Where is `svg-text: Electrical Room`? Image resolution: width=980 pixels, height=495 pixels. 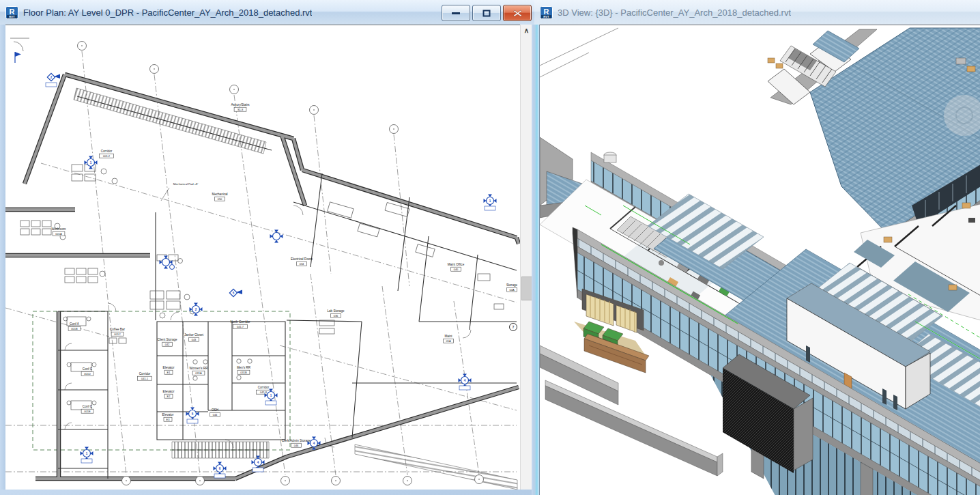 svg-text: Electrical Room is located at coordinates (302, 259).